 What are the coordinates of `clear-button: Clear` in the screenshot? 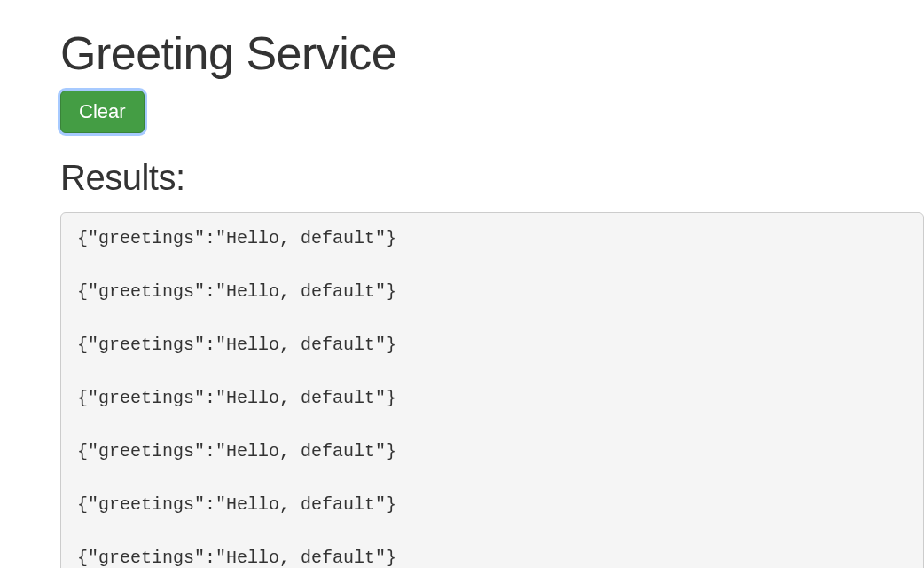 It's located at (103, 112).